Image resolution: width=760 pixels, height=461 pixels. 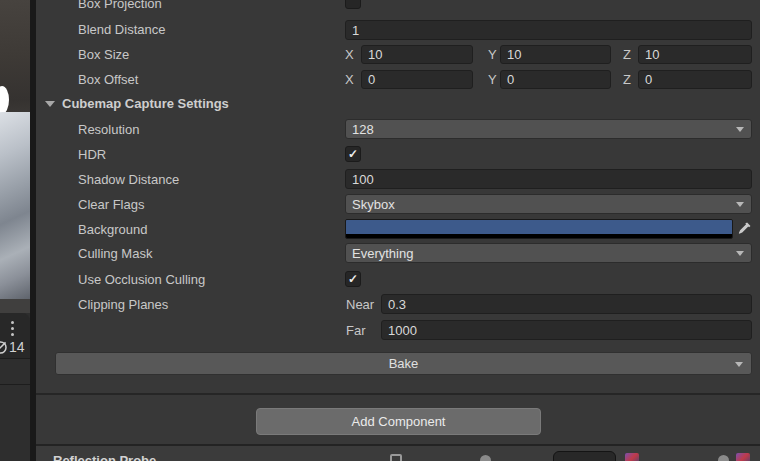 I want to click on hdr-checkbox: ✓, so click(x=353, y=154).